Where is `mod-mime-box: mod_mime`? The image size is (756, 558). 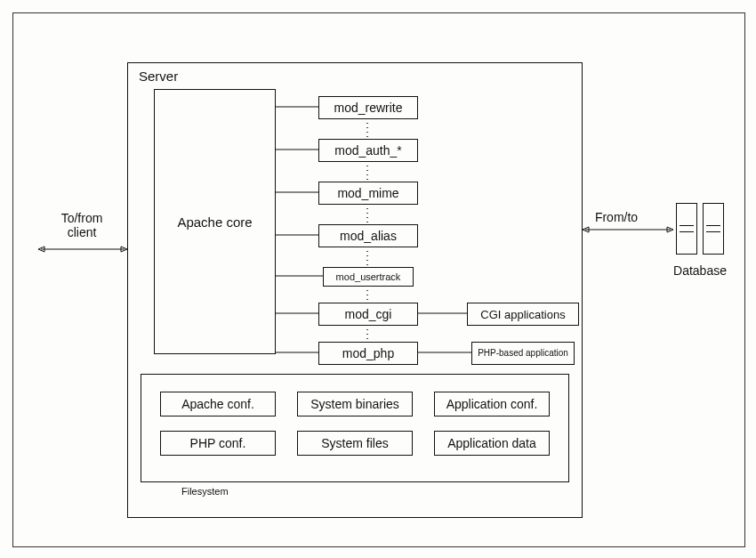
mod-mime-box: mod_mime is located at coordinates (368, 193).